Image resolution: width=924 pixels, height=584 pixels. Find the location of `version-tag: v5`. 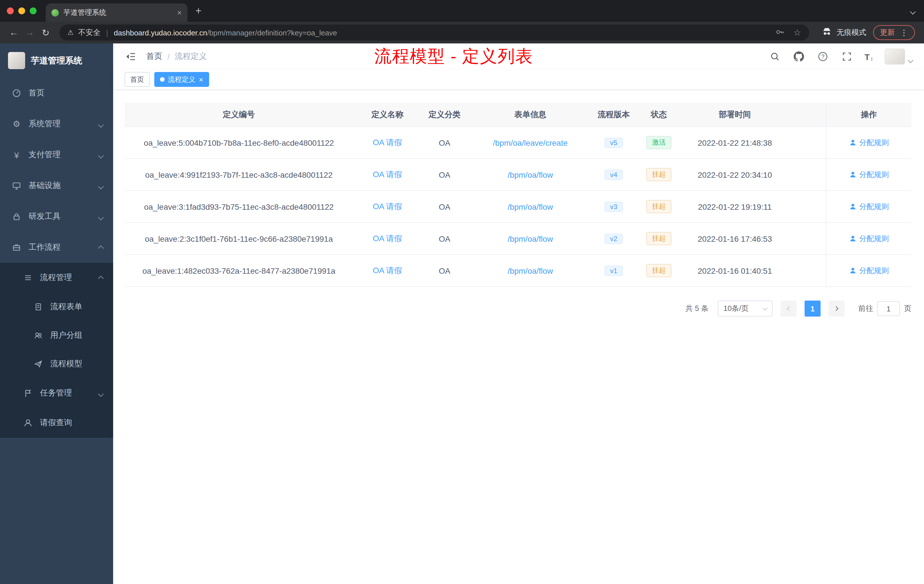

version-tag: v5 is located at coordinates (614, 143).